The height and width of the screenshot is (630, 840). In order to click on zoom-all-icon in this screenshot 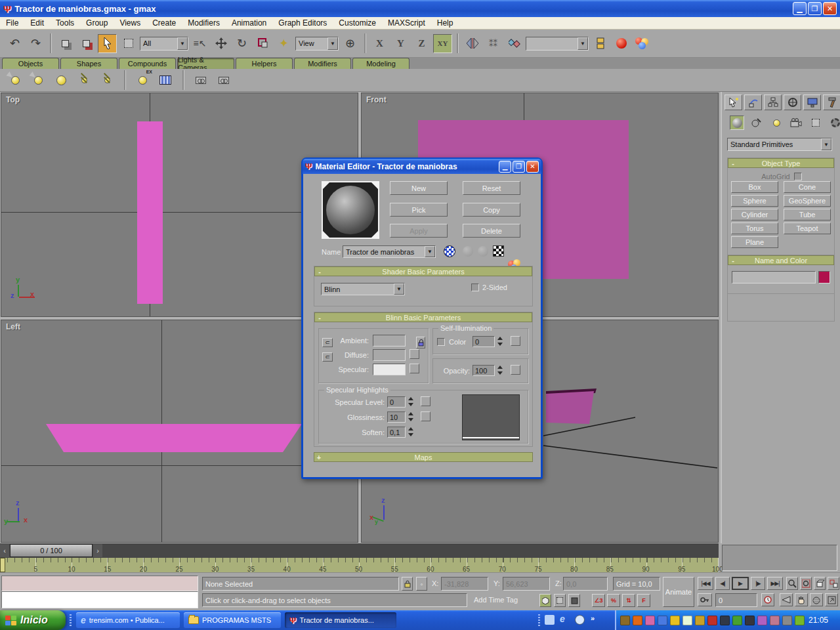, I will do `click(806, 583)`.